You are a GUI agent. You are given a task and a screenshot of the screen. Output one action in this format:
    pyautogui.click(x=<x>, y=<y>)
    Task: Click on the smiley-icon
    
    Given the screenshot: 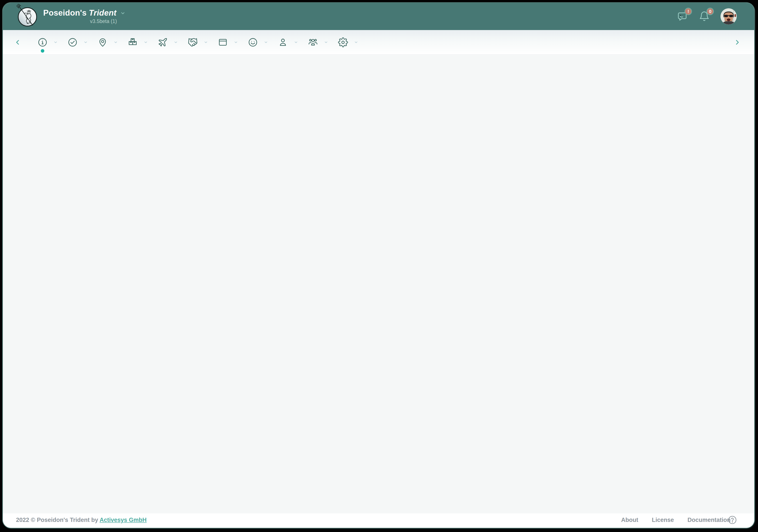 What is the action you would take?
    pyautogui.click(x=253, y=42)
    